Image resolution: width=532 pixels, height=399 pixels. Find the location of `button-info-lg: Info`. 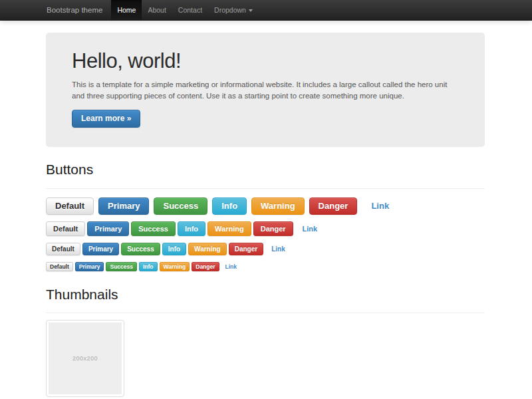

button-info-lg: Info is located at coordinates (229, 206).